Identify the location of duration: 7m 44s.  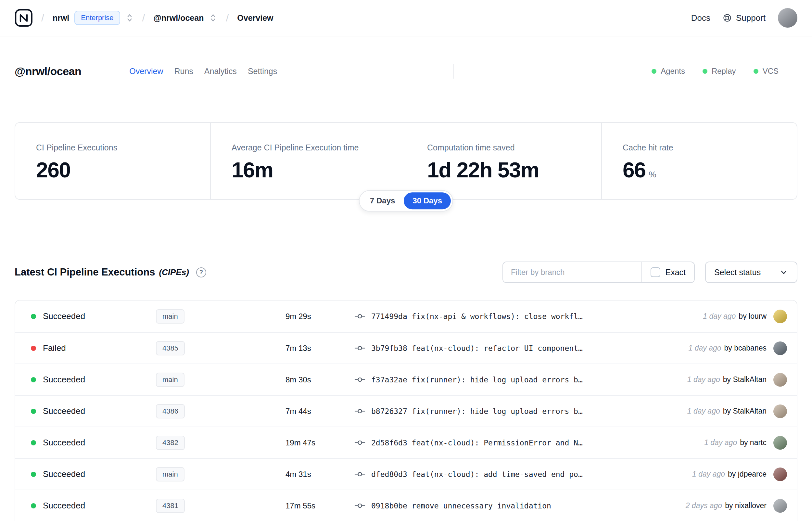
(320, 411).